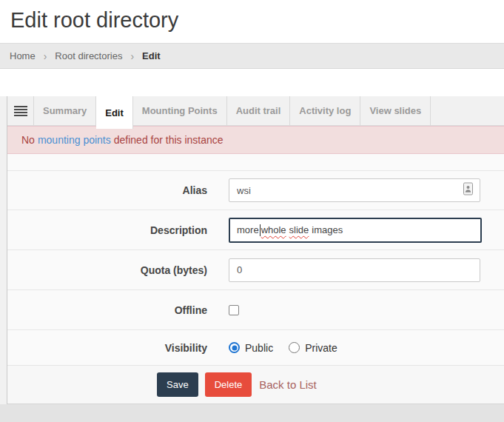 The width and height of the screenshot is (504, 422). I want to click on alert-text-before: No, so click(28, 140).